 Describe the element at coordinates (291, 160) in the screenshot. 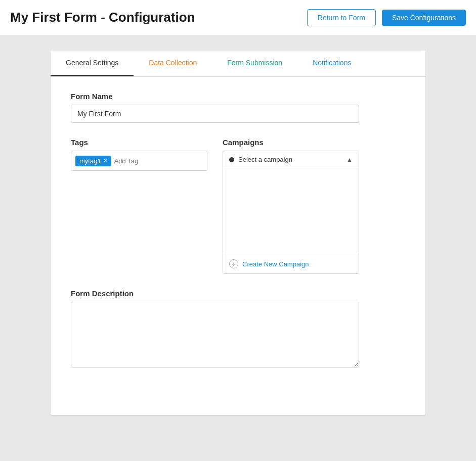

I see `campaigns-dropdown-header: Select a campaign ▲` at that location.